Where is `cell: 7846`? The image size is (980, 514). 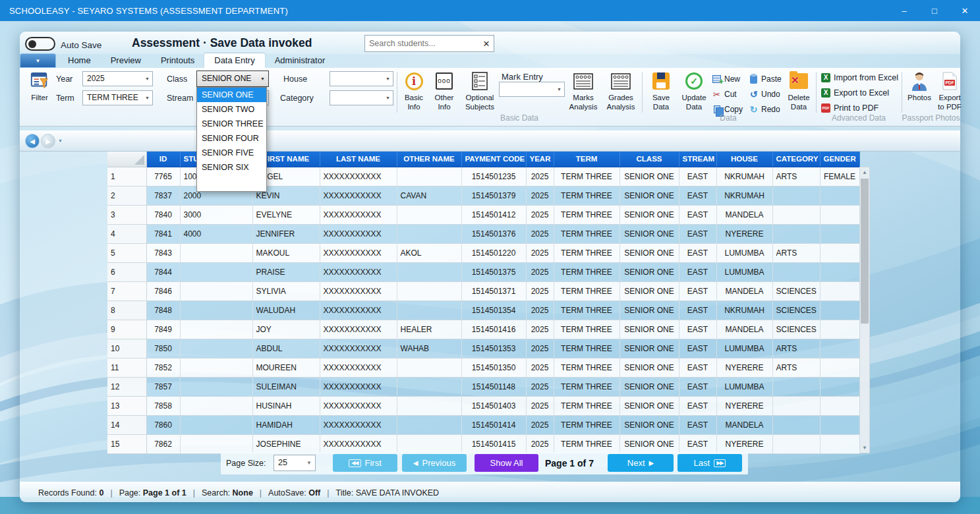 cell: 7846 is located at coordinates (163, 291).